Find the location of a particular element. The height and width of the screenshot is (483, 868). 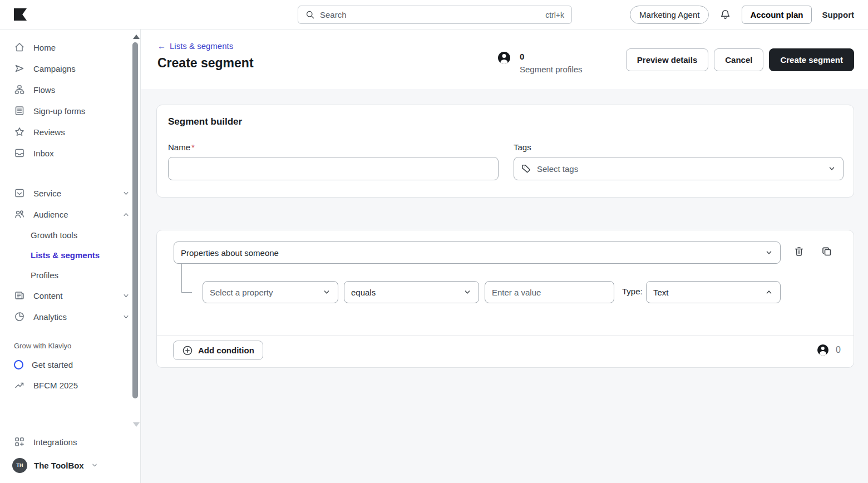

plus-circle-icon is located at coordinates (188, 351).